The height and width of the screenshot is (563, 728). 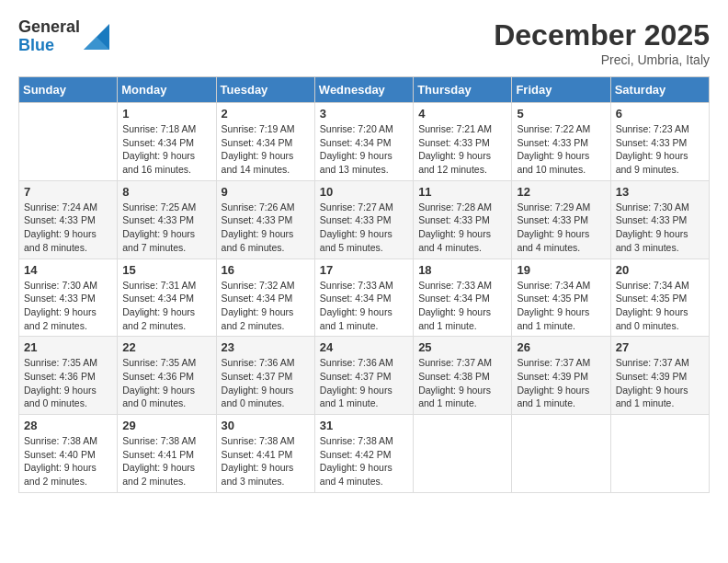 What do you see at coordinates (462, 348) in the screenshot?
I see `day-number: 25` at bounding box center [462, 348].